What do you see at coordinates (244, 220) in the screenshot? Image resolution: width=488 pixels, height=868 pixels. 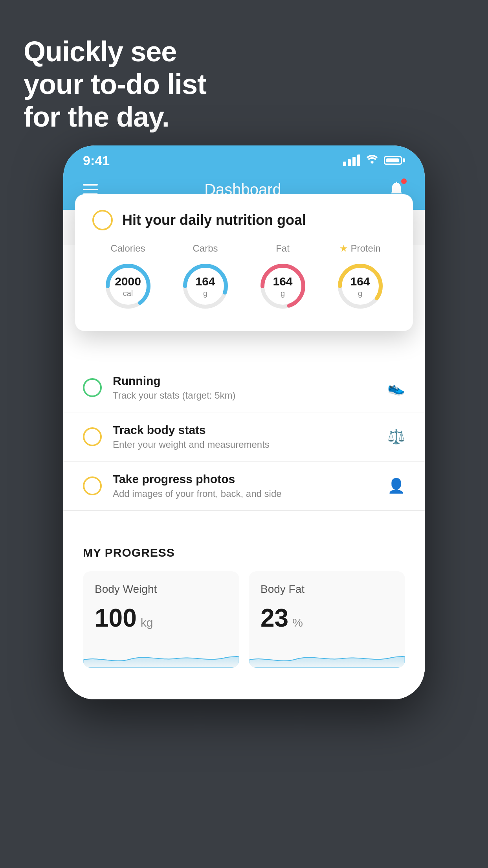 I see `card-title-row: Hit your daily nutrition goal` at bounding box center [244, 220].